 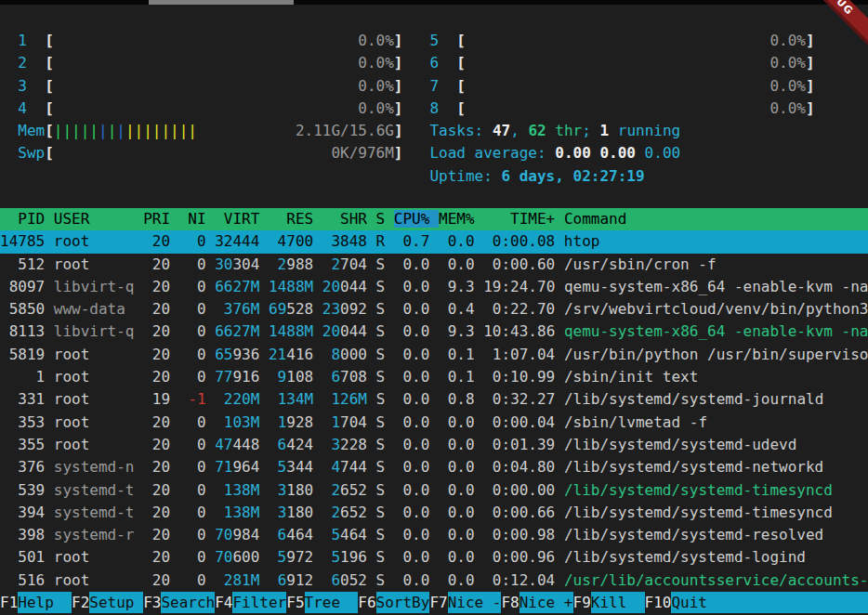 What do you see at coordinates (470, 535) in the screenshot?
I see `text-segment: S 0.0 0.0 0:00.98` at bounding box center [470, 535].